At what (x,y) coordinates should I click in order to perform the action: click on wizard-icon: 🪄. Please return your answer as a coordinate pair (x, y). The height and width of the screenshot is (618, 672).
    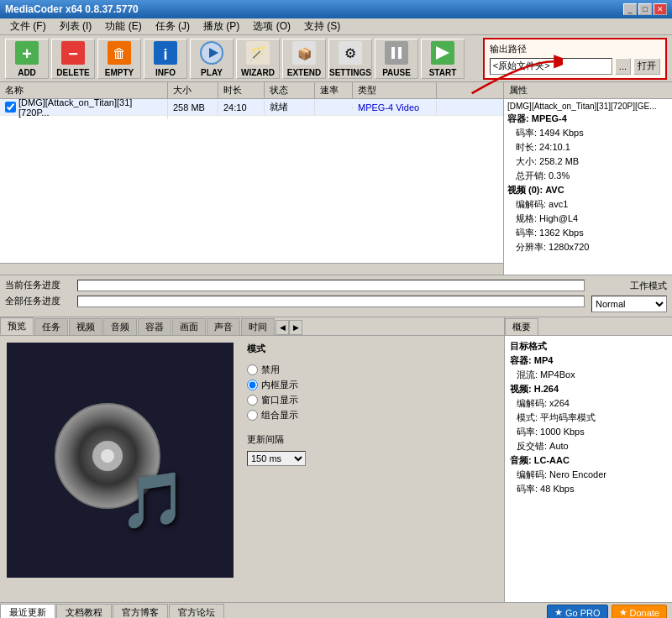
    Looking at the image, I should click on (258, 53).